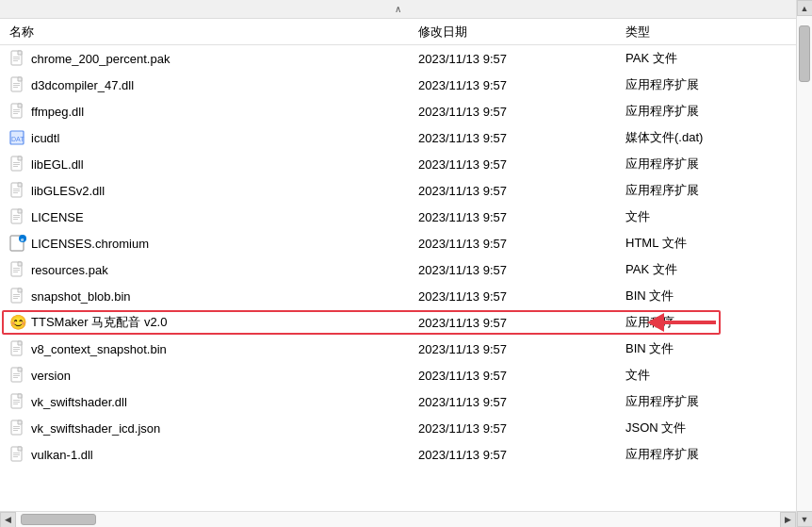 This screenshot has height=527, width=812. What do you see at coordinates (804, 519) in the screenshot?
I see `scroll-down-btn: ▼` at bounding box center [804, 519].